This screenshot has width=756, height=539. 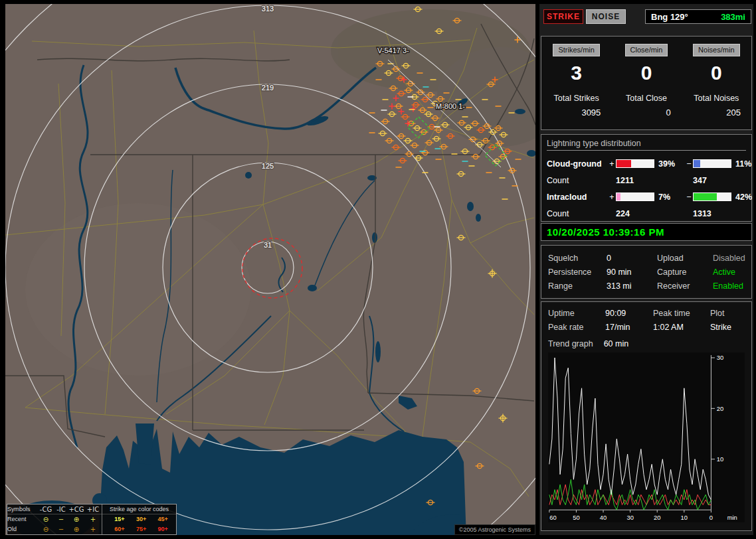 What do you see at coordinates (646, 416) in the screenshot?
I see `trend-box: Uptime 90:09 Peak time Plot Peak rate 17…` at bounding box center [646, 416].